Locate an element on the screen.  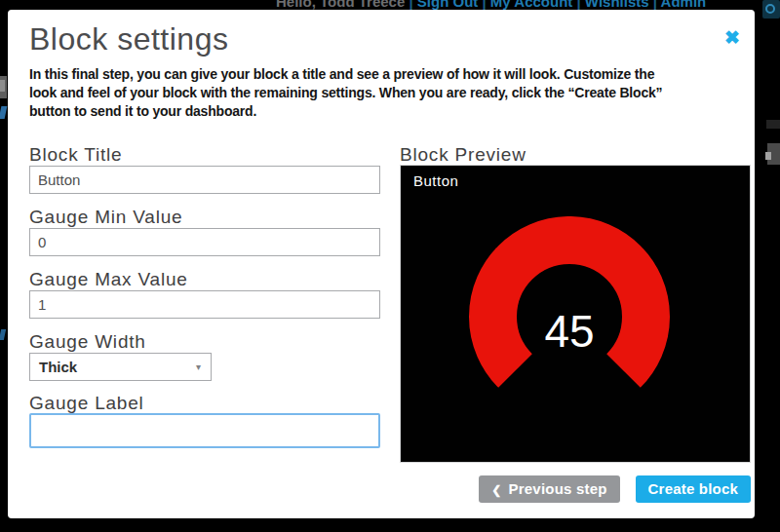
chevron-down-icon: ▾ is located at coordinates (199, 366).